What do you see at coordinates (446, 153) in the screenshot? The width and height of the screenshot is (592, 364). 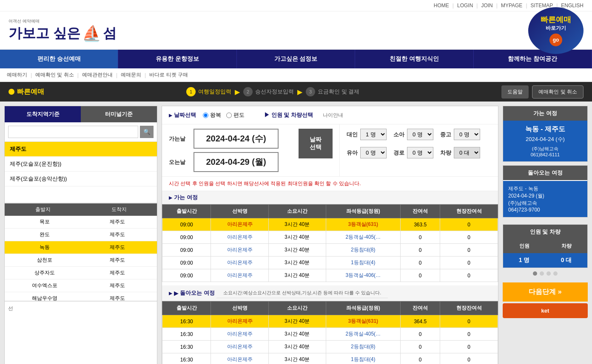 I see `pax-car-label: 차량` at bounding box center [446, 153].